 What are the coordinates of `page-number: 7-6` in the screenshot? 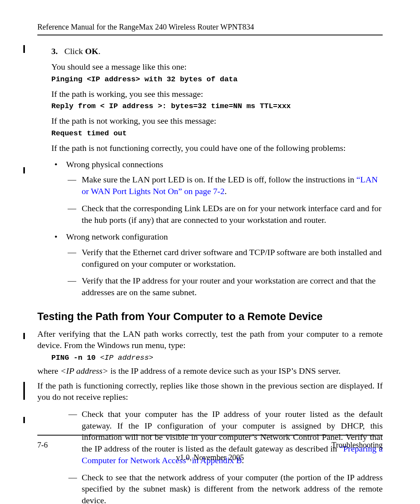 It's located at (43, 445).